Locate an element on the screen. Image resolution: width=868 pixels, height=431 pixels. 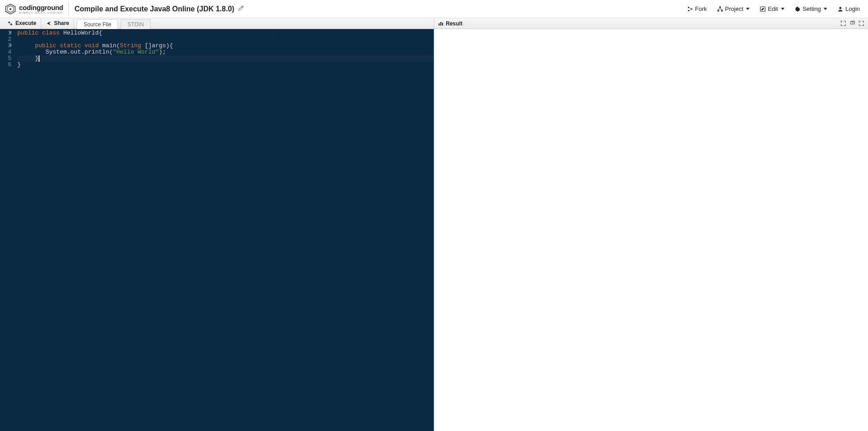
print-margin is located at coordinates (274, 32).